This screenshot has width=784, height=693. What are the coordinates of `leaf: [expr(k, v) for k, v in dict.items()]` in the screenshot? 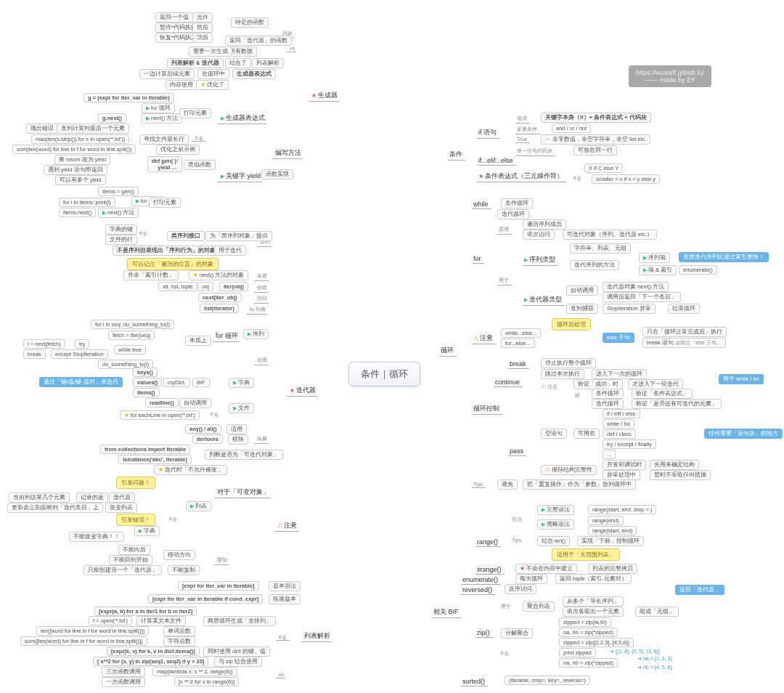 It's located at (153, 651).